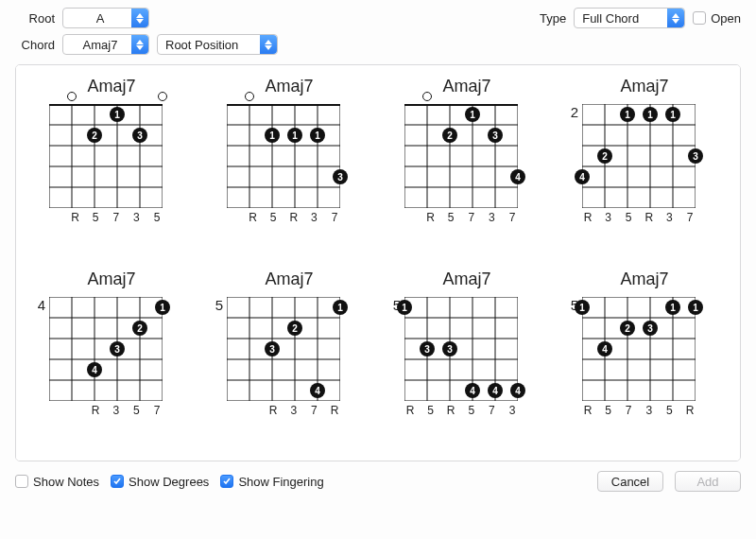  I want to click on chord-cell: Amaj7123R5735, so click(112, 165).